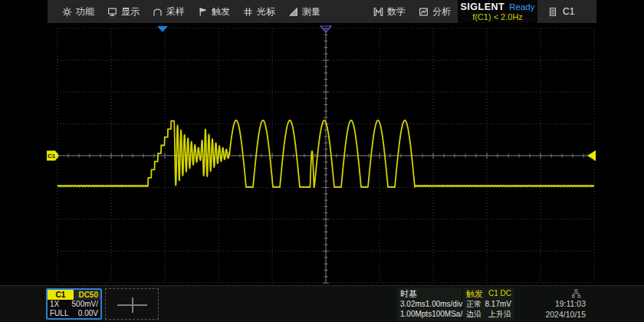  Describe the element at coordinates (498, 304) in the screenshot. I see `trigger-level: 8.17mV` at that location.